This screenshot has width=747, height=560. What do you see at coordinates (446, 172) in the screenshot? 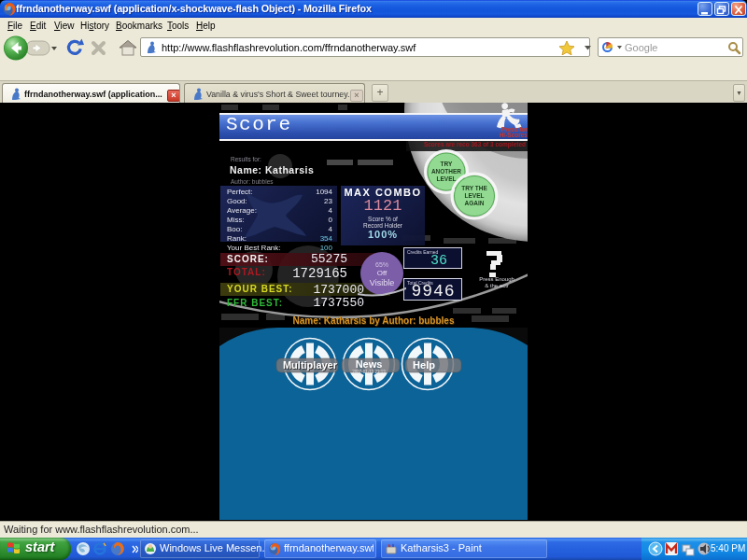
I see `svg-text: ANOTHER` at bounding box center [446, 172].